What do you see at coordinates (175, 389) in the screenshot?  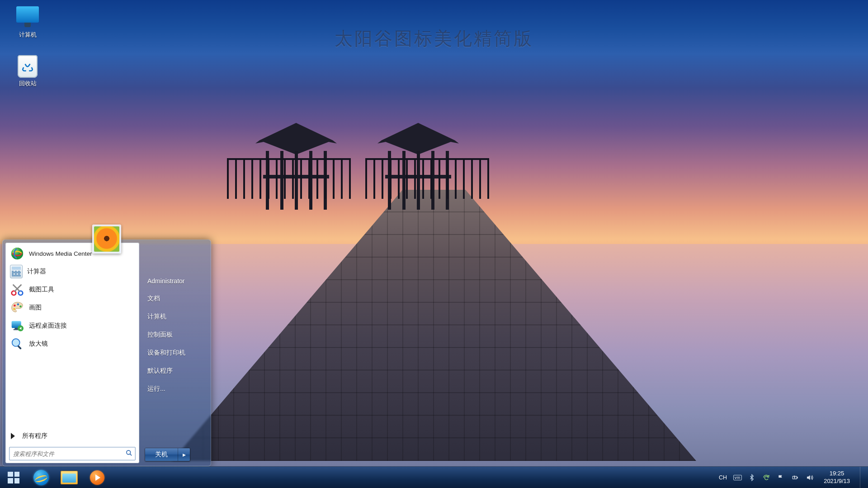 I see `places-run: 运行...` at bounding box center [175, 389].